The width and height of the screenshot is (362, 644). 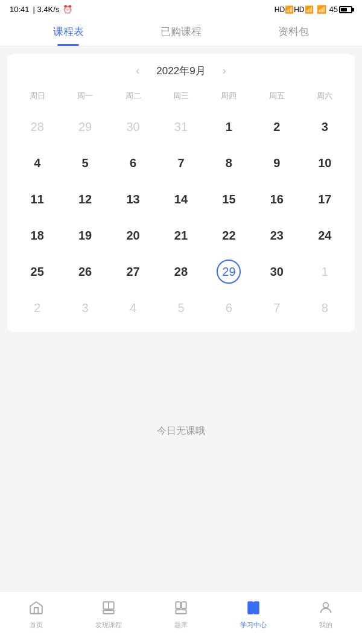 I want to click on day-num: 26, so click(x=85, y=272).